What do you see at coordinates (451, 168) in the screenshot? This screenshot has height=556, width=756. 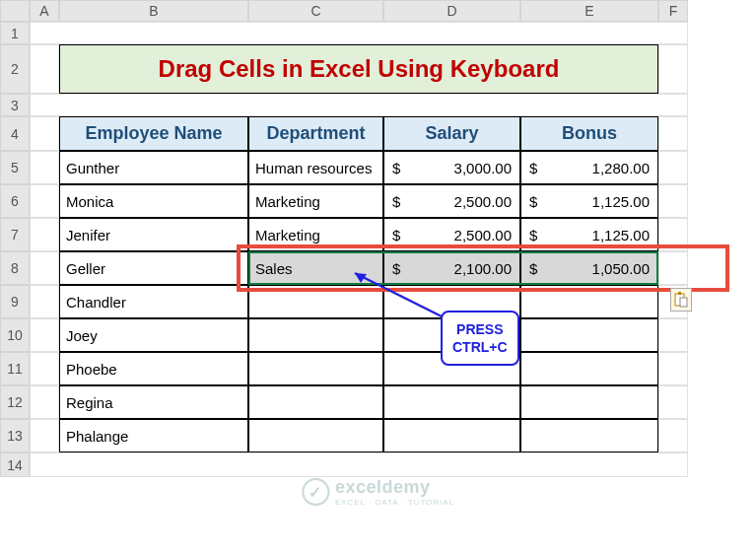 I see `table-cell-salary: $3,000.00` at bounding box center [451, 168].